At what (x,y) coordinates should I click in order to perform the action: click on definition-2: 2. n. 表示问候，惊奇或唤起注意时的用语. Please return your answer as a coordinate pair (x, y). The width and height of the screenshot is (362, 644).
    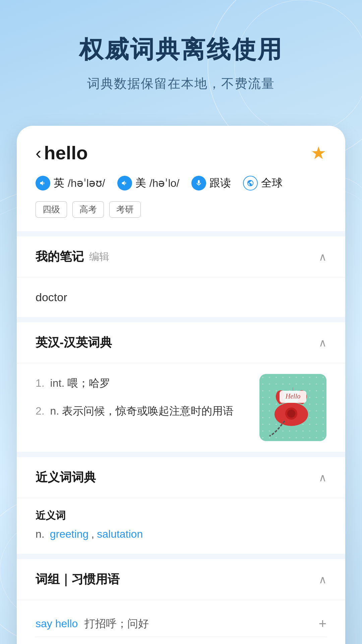
    Looking at the image, I should click on (142, 411).